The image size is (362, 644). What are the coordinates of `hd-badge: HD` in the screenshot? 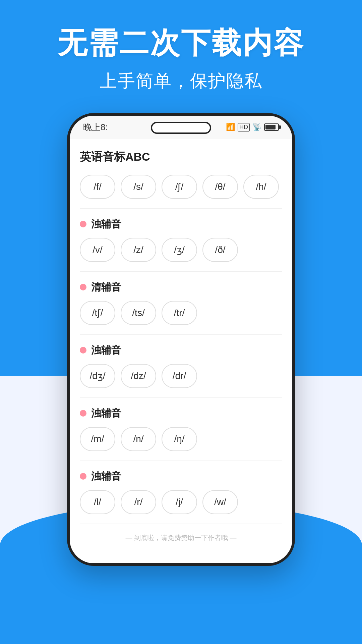 It's located at (244, 127).